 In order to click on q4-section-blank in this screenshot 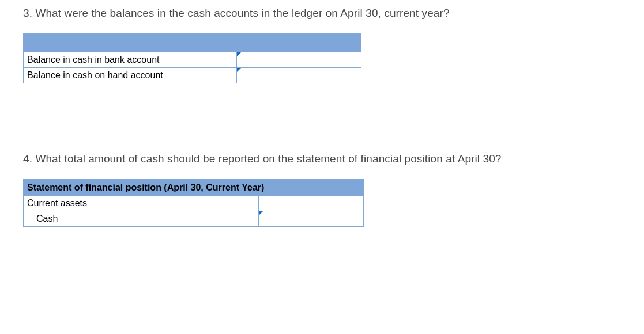, I will do `click(311, 204)`.